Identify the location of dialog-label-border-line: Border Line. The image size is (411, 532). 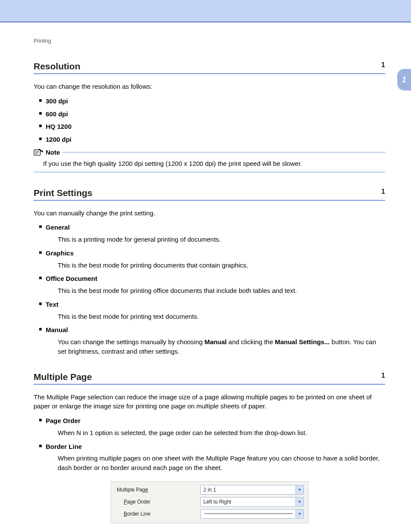
(156, 514).